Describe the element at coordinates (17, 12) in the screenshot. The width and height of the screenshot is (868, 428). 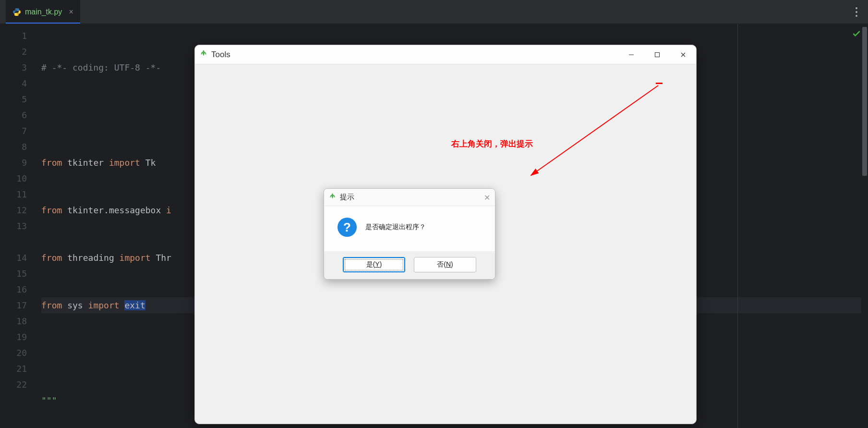
I see `python-icon` at that location.